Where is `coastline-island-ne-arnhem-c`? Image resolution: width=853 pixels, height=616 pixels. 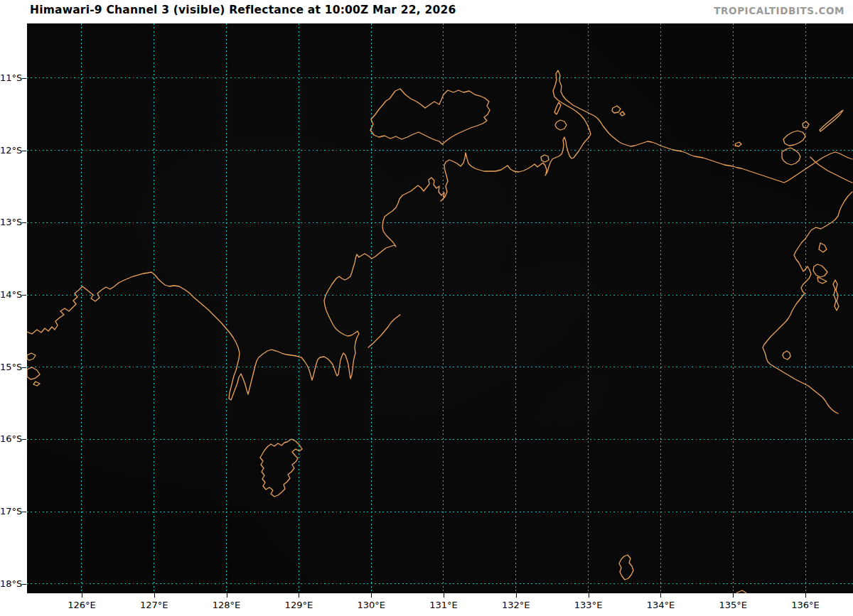 coastline-island-ne-arnhem-c is located at coordinates (791, 156).